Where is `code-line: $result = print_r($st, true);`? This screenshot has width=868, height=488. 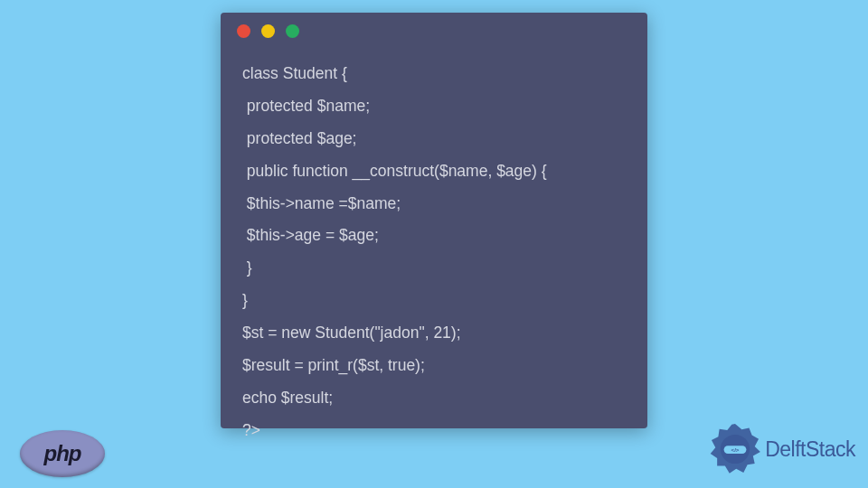
code-line: $result = print_r($st, true); is located at coordinates (434, 366).